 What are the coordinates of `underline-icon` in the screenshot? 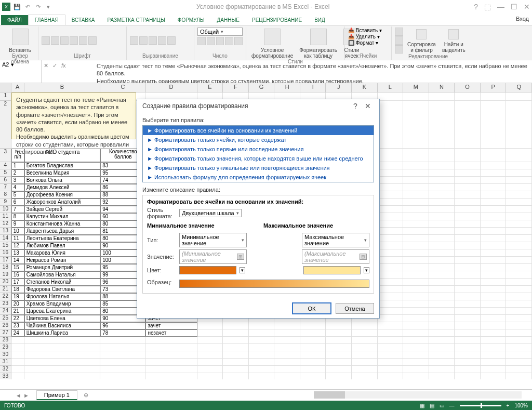 It's located at (64, 41).